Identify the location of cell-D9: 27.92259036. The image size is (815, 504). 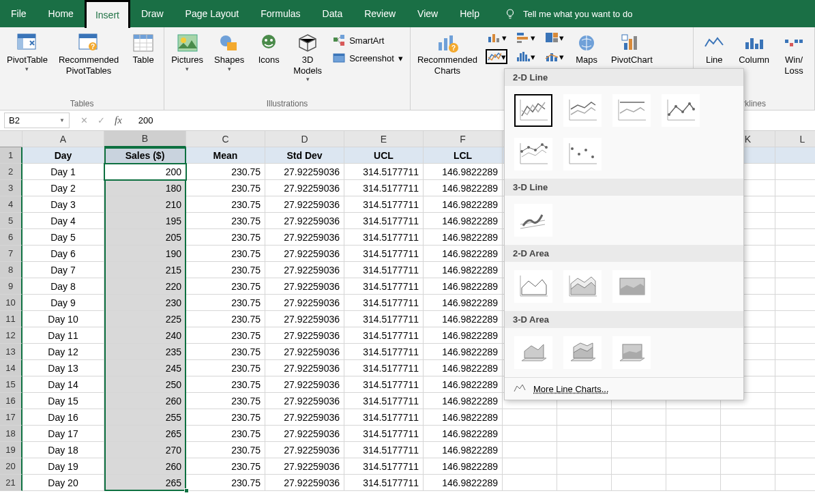
(305, 286).